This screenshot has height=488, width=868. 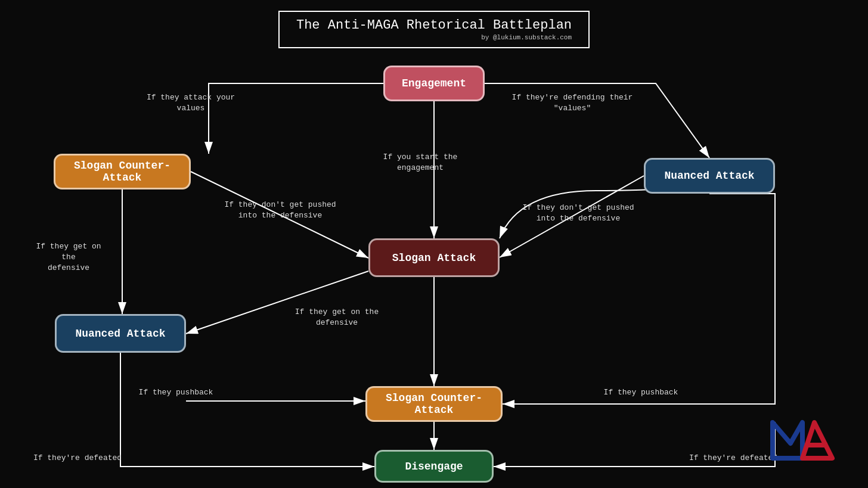 I want to click on label-dont-pushed-right: If they don't get pushedinto the defensi…, so click(x=578, y=213).